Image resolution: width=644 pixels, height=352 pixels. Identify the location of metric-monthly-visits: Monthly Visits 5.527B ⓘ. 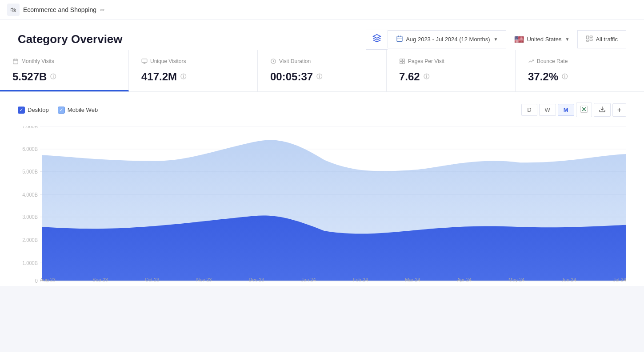
(64, 71).